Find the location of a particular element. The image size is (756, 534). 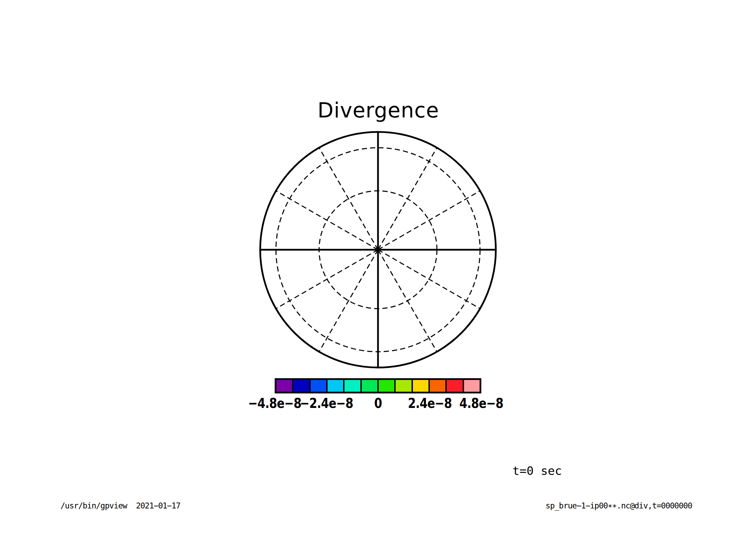

footer-source-file: sp_brue−1−ip00∗∗.nc@div,t=0000000 is located at coordinates (619, 506).